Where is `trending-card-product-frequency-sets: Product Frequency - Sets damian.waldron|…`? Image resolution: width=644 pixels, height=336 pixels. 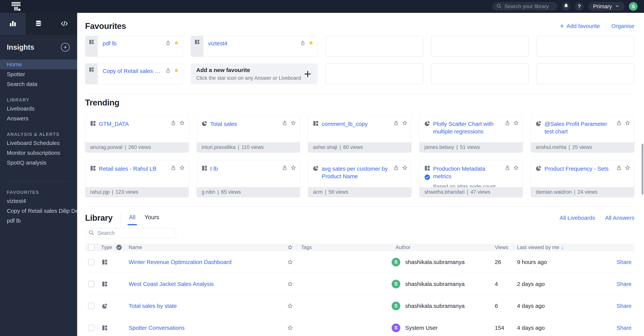 trending-card-product-frequency-sets: Product Frequency - Sets damian.waldron|… is located at coordinates (582, 179).